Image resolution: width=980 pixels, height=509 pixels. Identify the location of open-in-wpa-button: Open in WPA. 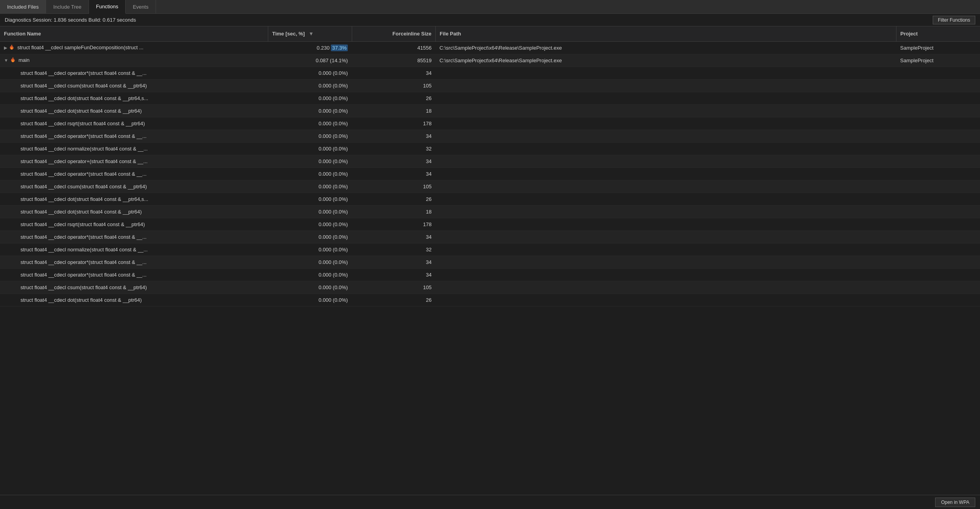
(955, 502).